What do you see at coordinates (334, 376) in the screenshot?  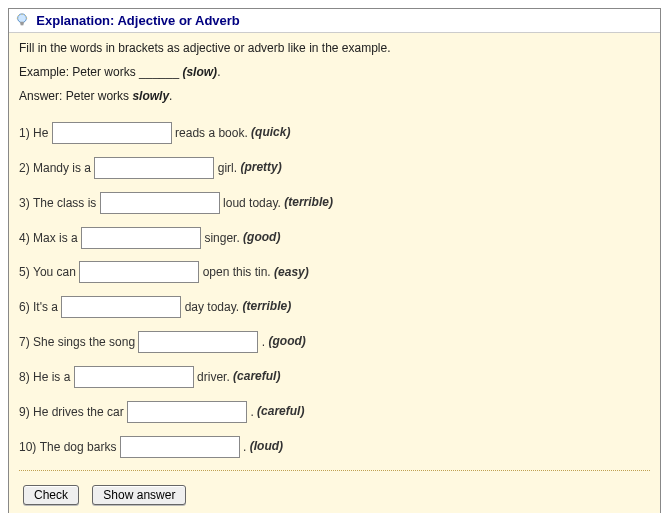 I see `question-row: 8) He is a driver. (careful)` at bounding box center [334, 376].